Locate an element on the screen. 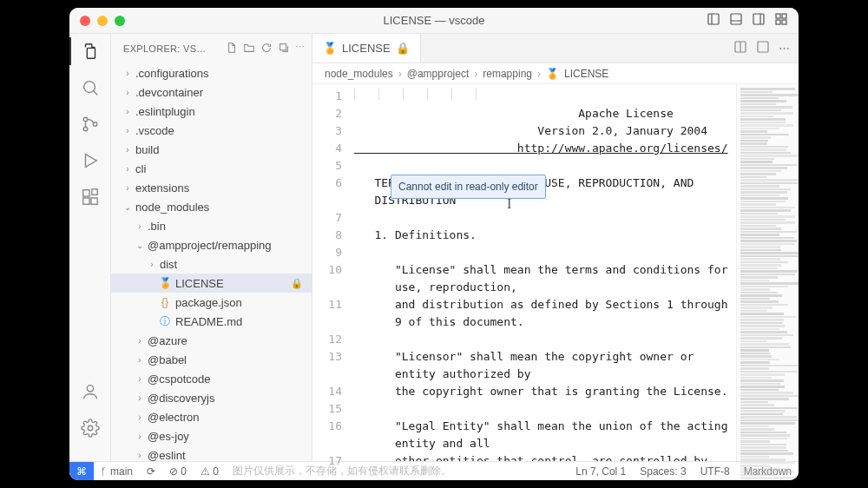  folder-node: ›@es-joy is located at coordinates (212, 436).